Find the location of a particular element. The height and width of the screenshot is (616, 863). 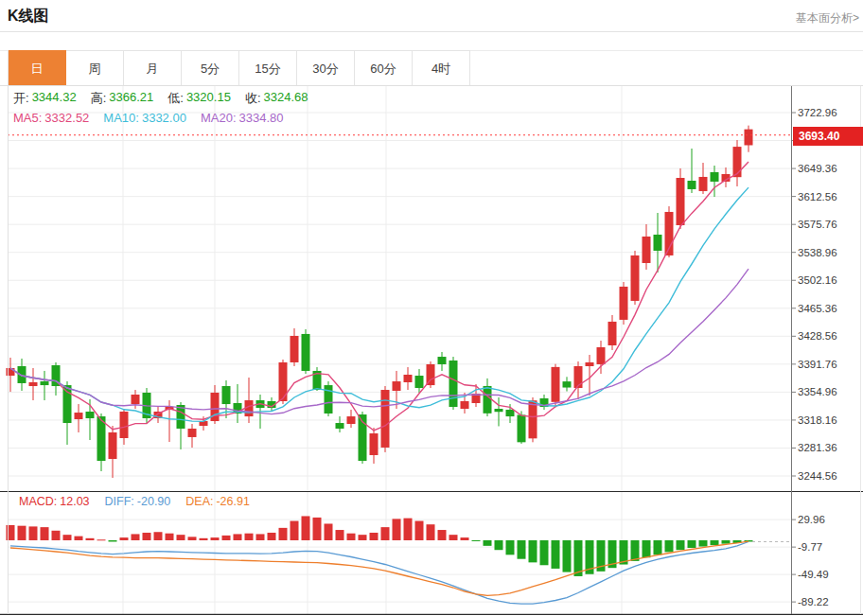

svg-text: 3354.96 is located at coordinates (818, 392).